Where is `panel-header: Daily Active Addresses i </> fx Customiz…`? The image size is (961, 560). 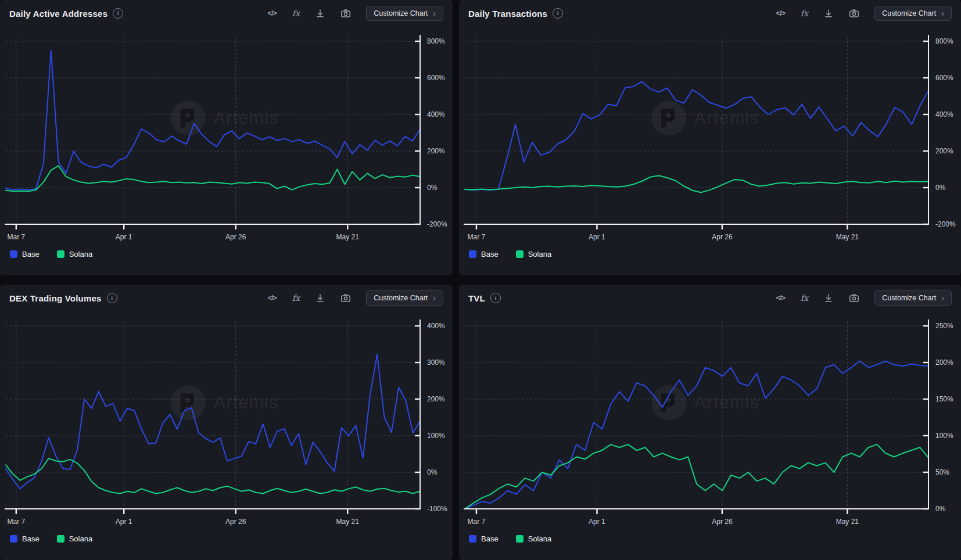 panel-header: Daily Active Addresses i </> fx Customiz… is located at coordinates (227, 13).